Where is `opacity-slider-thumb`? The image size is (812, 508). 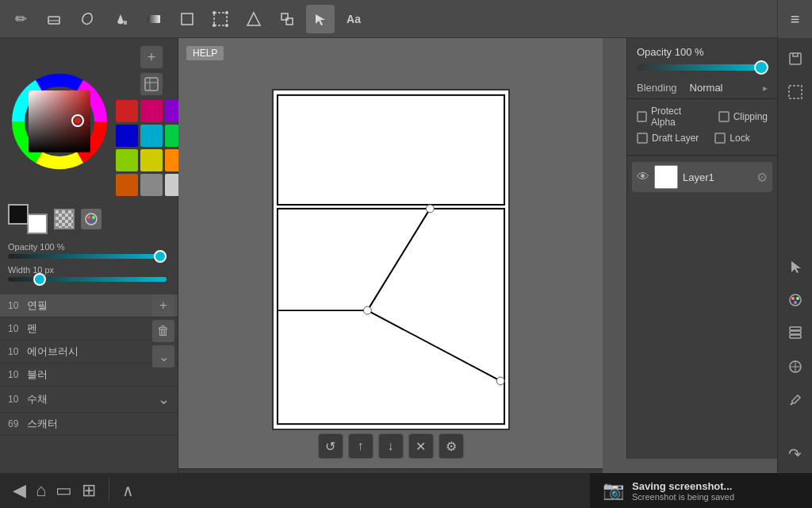
opacity-slider-thumb is located at coordinates (160, 256).